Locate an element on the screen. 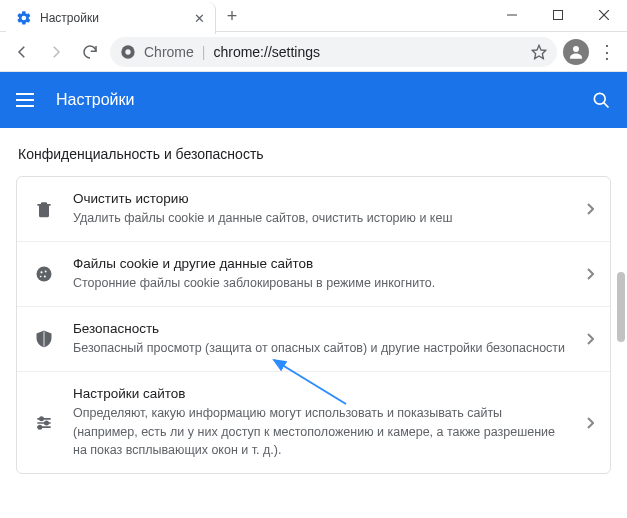 Image resolution: width=627 pixels, height=518 pixels. row-security: Безопасность Безопасный просмотр (защита… is located at coordinates (314, 338).